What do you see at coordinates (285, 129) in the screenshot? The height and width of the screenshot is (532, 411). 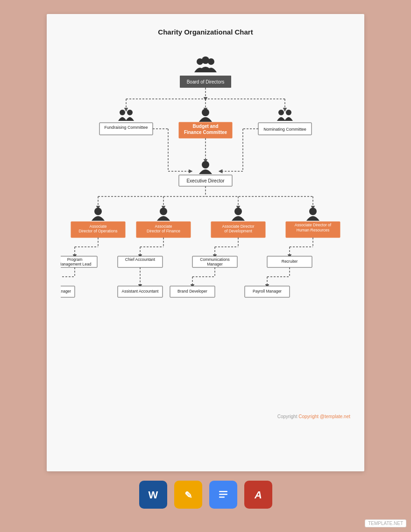 I see `nominating-label: Nominating Committee` at bounding box center [285, 129].